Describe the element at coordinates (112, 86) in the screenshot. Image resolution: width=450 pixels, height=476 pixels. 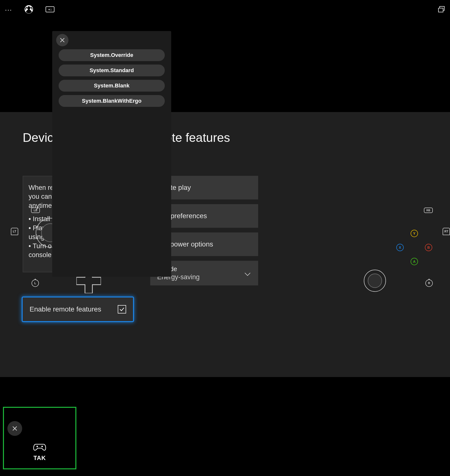
I see `system-layout-item: System.Blank` at that location.